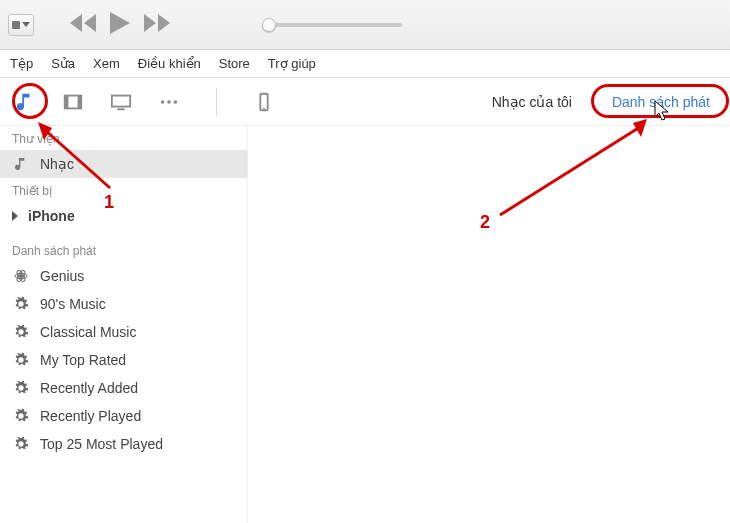 This screenshot has height=523, width=730. I want to click on more-icon, so click(169, 102).